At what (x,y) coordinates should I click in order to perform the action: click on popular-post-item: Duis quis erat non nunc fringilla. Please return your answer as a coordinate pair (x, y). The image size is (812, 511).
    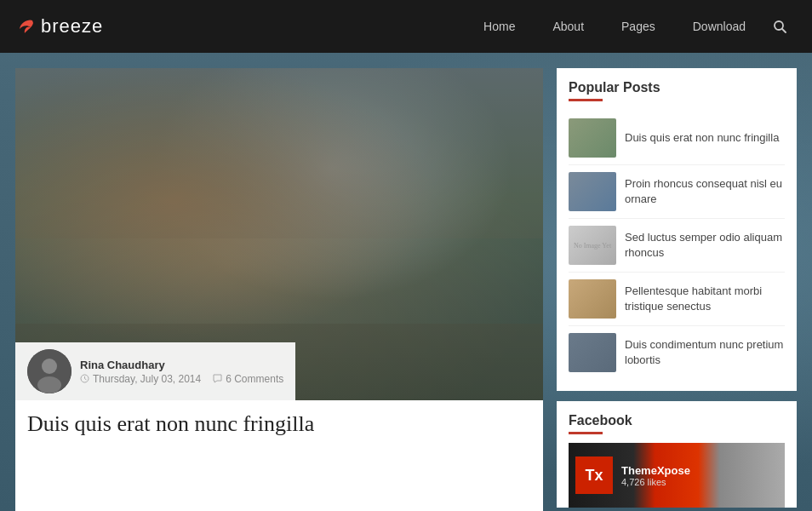
    Looking at the image, I should click on (677, 138).